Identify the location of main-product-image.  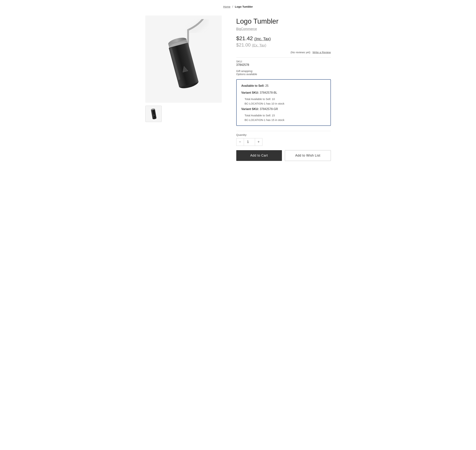
(184, 59).